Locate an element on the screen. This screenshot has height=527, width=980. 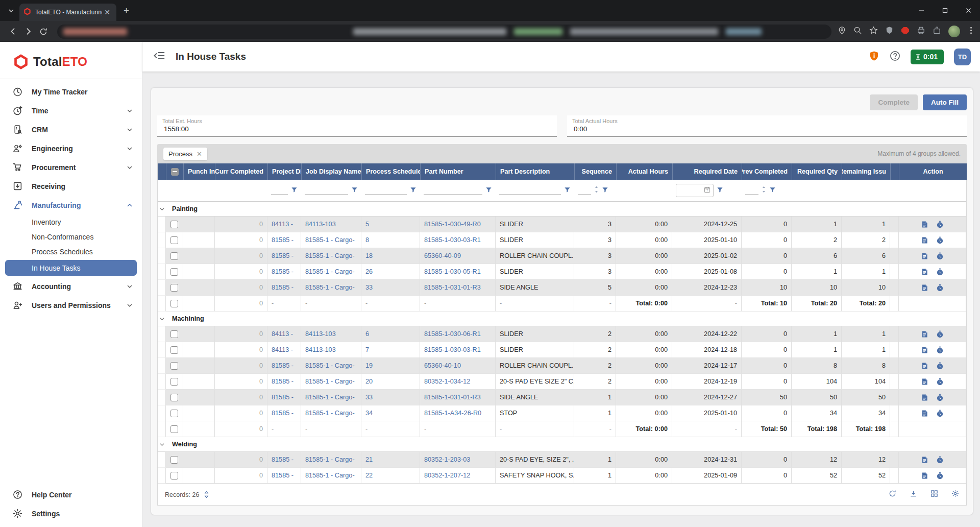
window-maximize-icon is located at coordinates (945, 10).